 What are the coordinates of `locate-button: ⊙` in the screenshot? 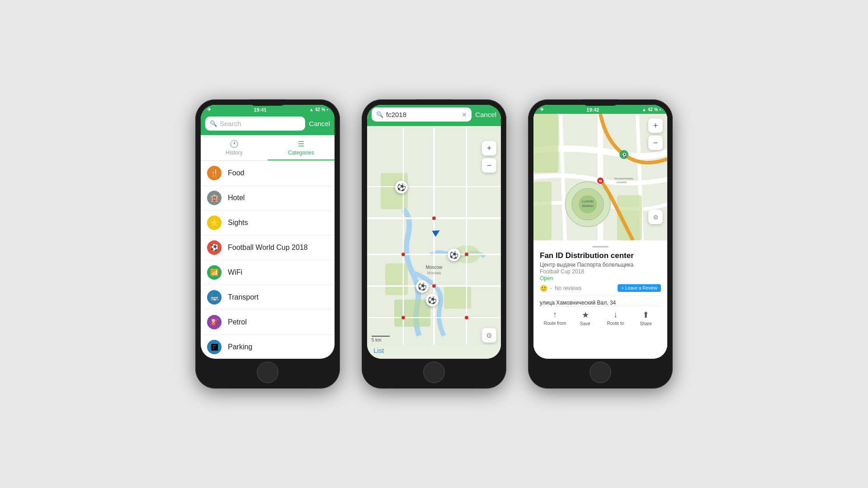 It's located at (489, 335).